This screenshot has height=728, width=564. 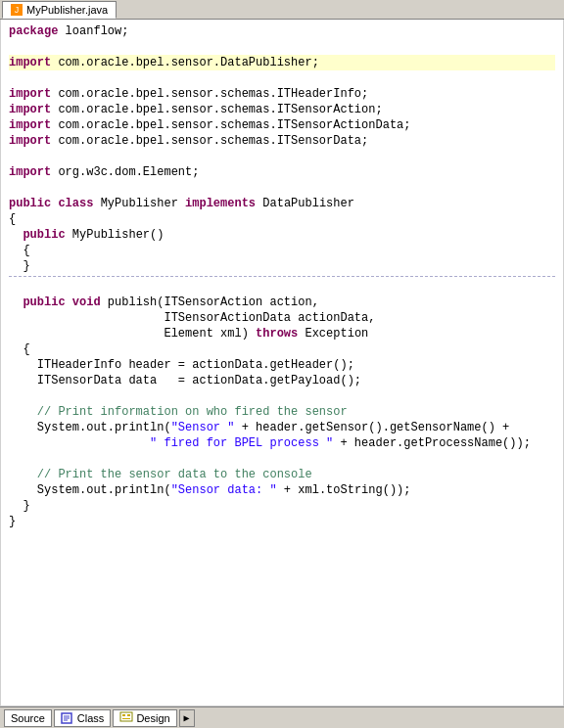 What do you see at coordinates (27, 718) in the screenshot?
I see `source-label: Source` at bounding box center [27, 718].